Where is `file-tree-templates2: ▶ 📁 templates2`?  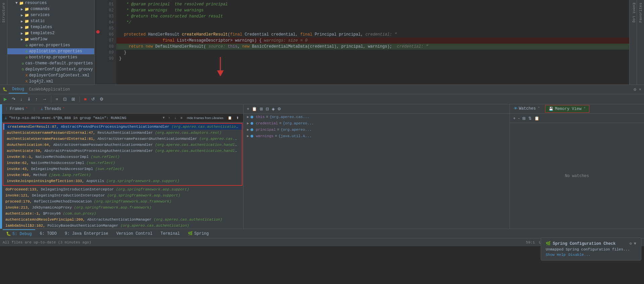 file-tree-templates2: ▶ 📁 templates2 is located at coordinates (51, 33).